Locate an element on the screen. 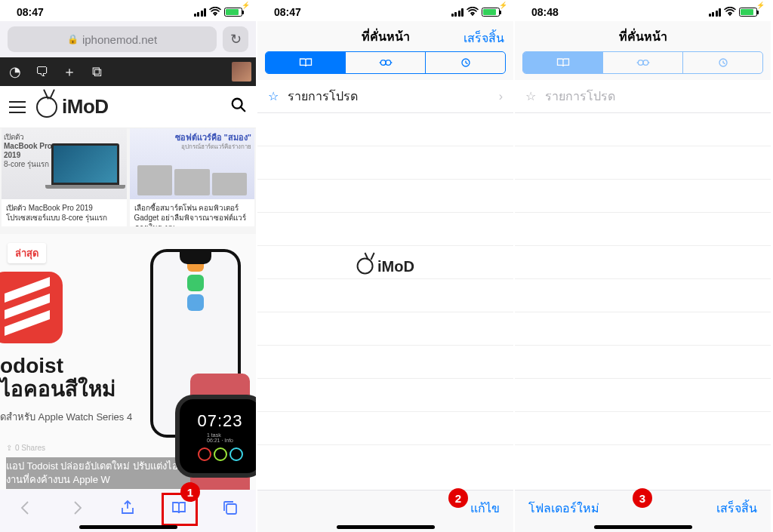 This screenshot has height=532, width=773. url-field: 🔒 iphonemod.net is located at coordinates (112, 39).